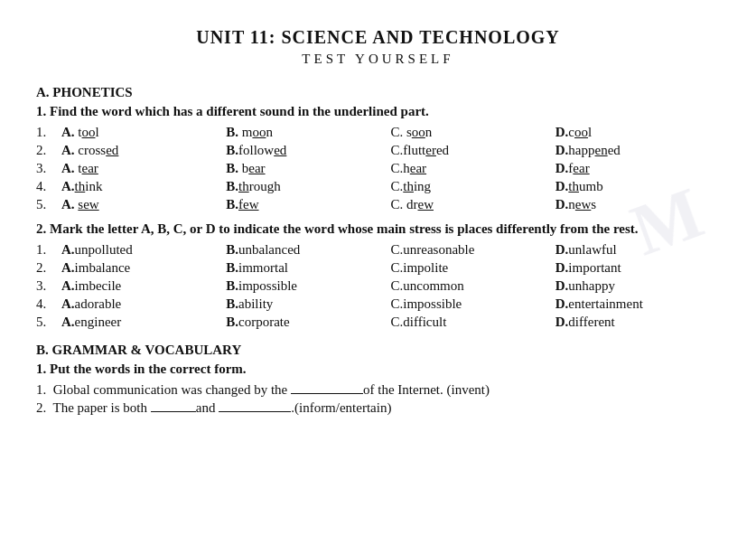 This screenshot has width=756, height=545. What do you see at coordinates (378, 369) in the screenshot?
I see `b-q1-header: 1. Put the words in the correct form.` at bounding box center [378, 369].